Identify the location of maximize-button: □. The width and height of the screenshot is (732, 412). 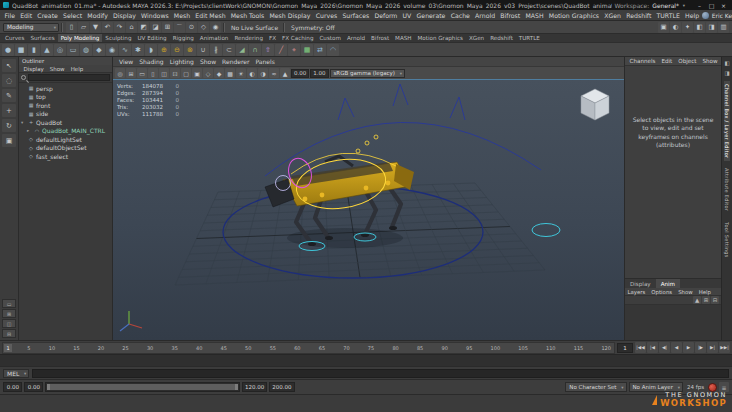
(712, 6).